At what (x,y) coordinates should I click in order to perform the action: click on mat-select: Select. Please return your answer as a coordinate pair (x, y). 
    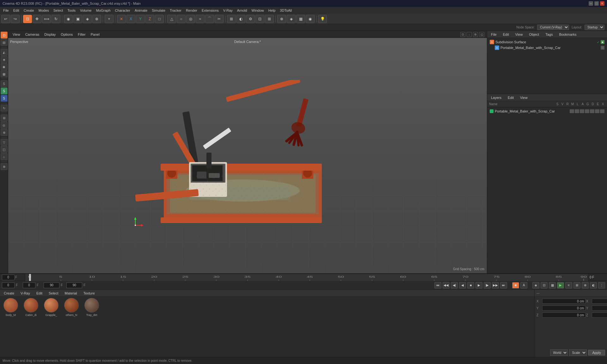
    Looking at the image, I should click on (54, 293).